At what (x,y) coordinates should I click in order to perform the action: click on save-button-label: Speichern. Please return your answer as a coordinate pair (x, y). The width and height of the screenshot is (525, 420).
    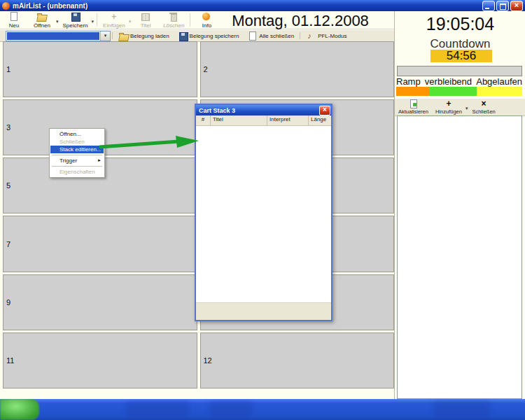
    Looking at the image, I should click on (76, 25).